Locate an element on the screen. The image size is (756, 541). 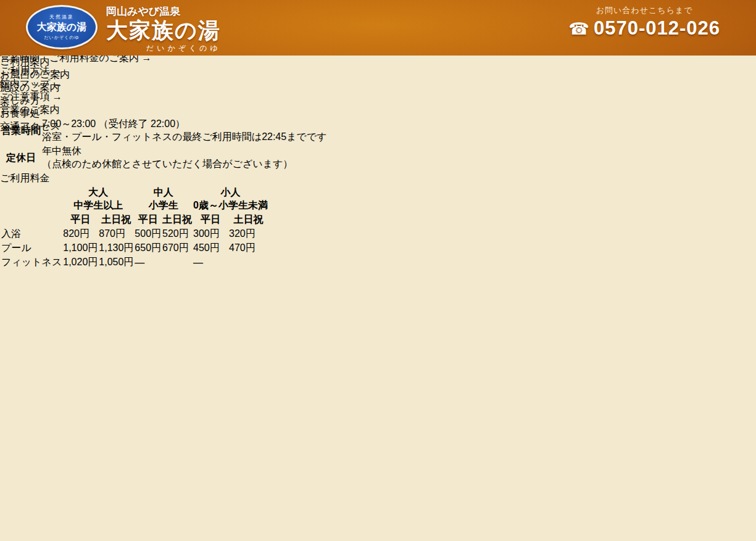
holiday-line: （点検のため休館とさせていただく場合がございます） is located at coordinates (185, 164).